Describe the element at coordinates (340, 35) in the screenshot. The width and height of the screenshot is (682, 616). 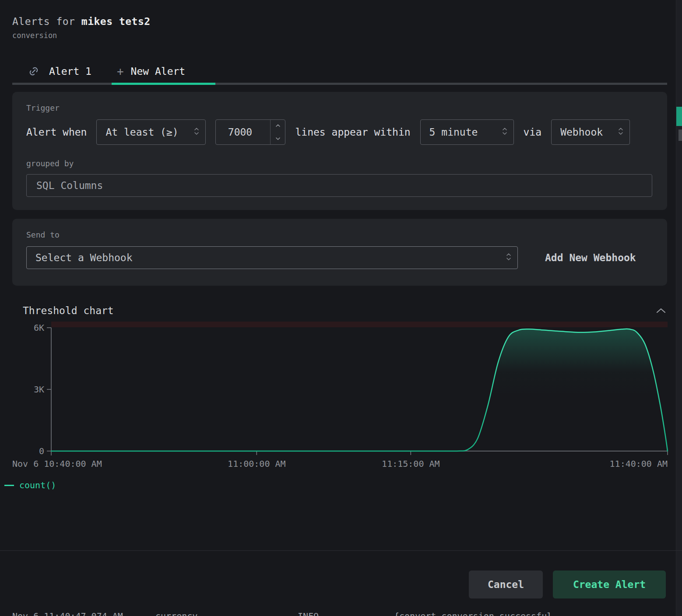
I see `page-subtitle: conversion` at that location.